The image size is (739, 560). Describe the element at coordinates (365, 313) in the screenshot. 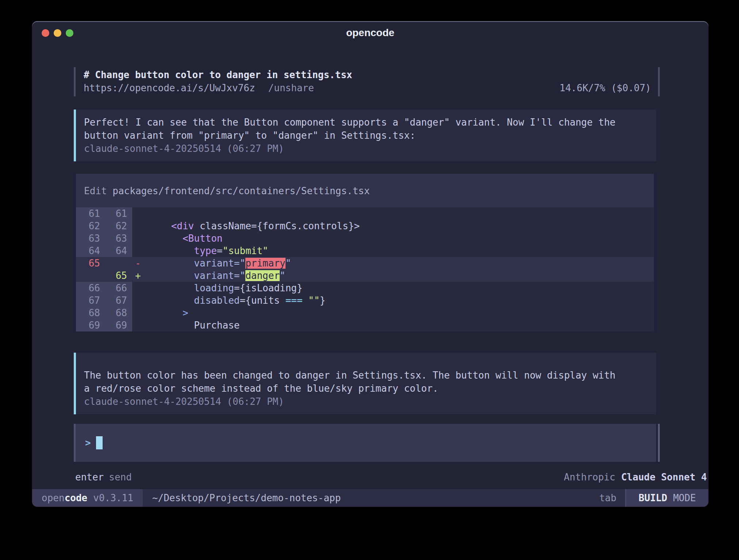

I see `diff-row: 6868 >` at that location.